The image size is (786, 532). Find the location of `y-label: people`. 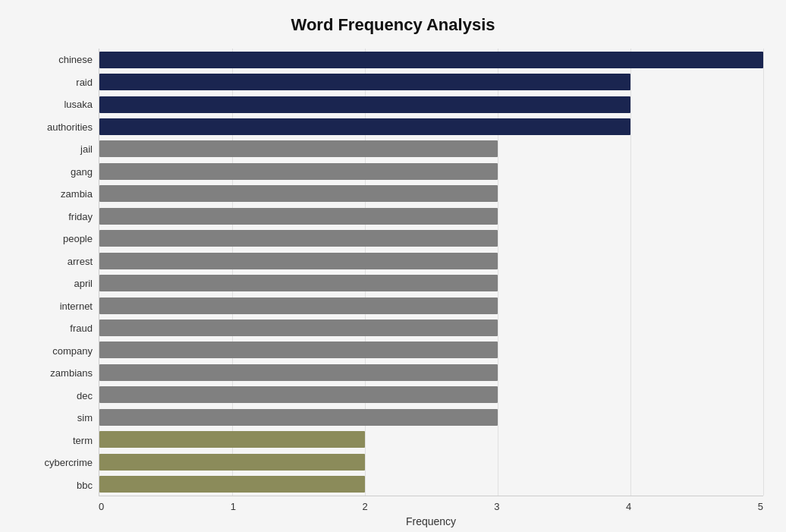

y-label: people is located at coordinates (77, 239).